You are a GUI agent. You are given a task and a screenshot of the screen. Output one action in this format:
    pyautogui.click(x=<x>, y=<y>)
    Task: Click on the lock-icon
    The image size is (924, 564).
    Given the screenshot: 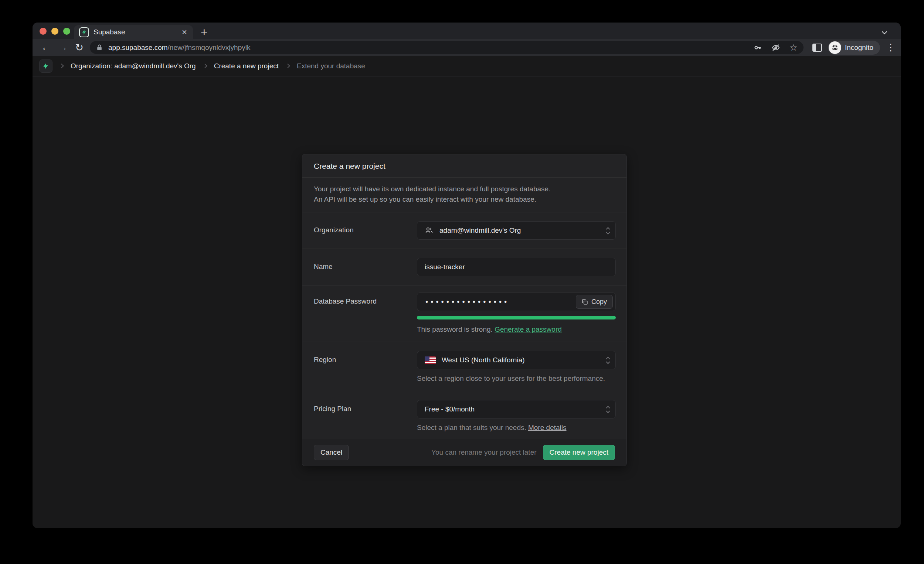 What is the action you would take?
    pyautogui.click(x=99, y=48)
    